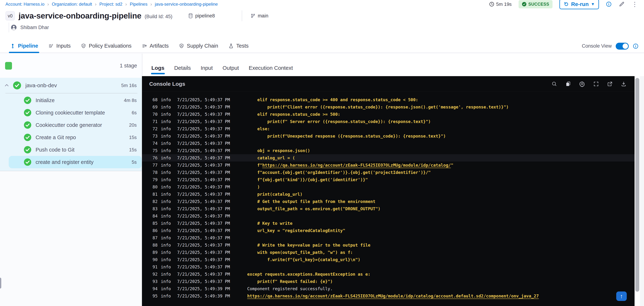  Describe the element at coordinates (622, 296) in the screenshot. I see `scroll-to-top-button: ↑` at that location.